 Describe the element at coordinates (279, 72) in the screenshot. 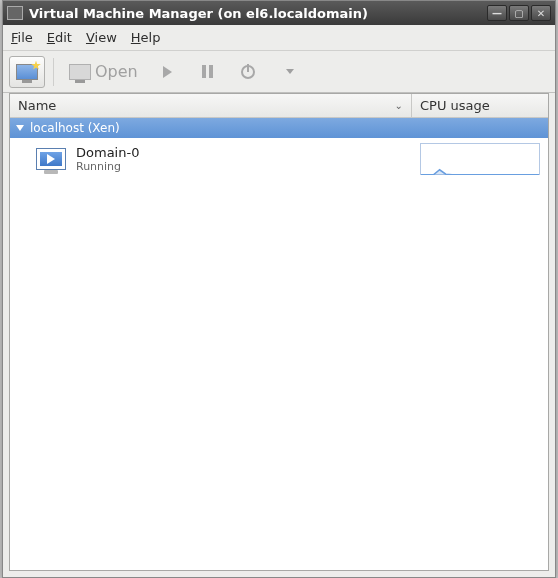

I see `toolbar: Open` at that location.